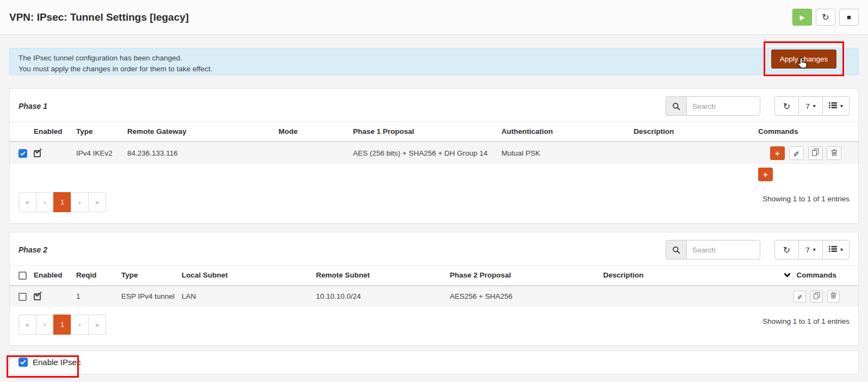  Describe the element at coordinates (45, 202) in the screenshot. I see `phase1-prev-page-button: ‹` at that location.